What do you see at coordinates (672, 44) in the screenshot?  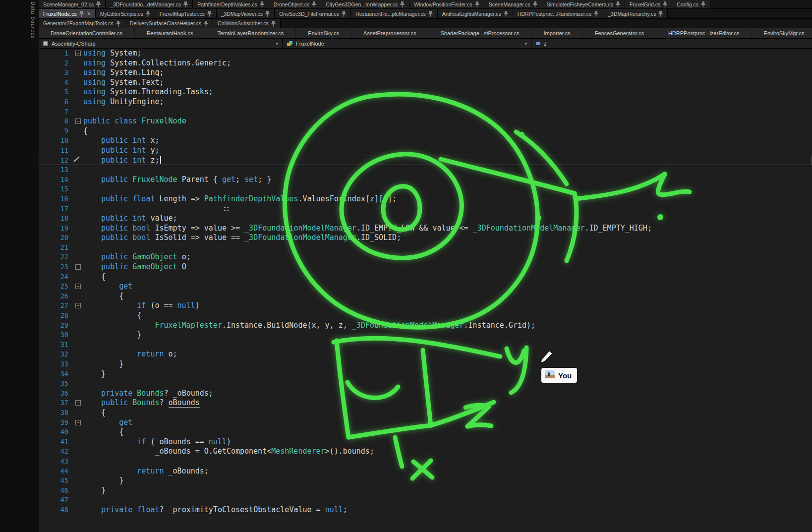 I see `member-dropdown: z` at bounding box center [672, 44].